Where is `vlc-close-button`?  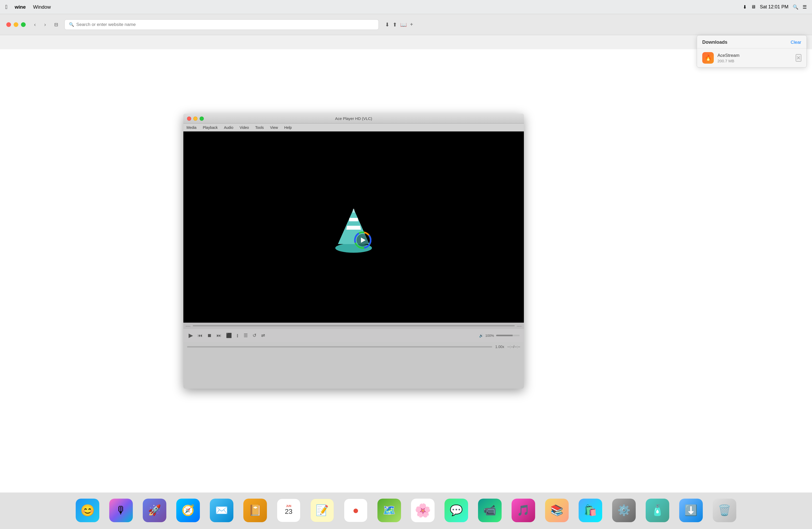 vlc-close-button is located at coordinates (189, 119).